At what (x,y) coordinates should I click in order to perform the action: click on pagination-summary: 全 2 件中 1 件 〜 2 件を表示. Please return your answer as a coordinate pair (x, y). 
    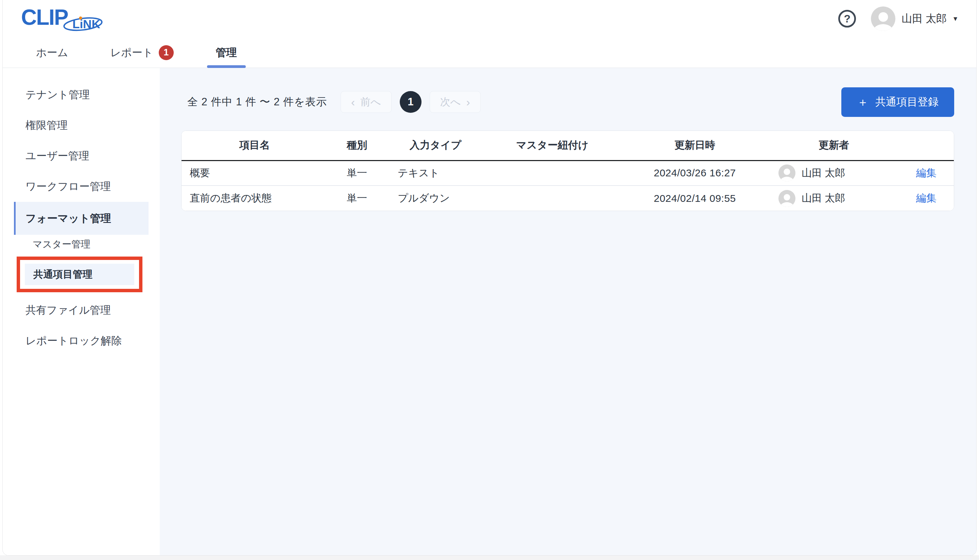
    Looking at the image, I should click on (257, 102).